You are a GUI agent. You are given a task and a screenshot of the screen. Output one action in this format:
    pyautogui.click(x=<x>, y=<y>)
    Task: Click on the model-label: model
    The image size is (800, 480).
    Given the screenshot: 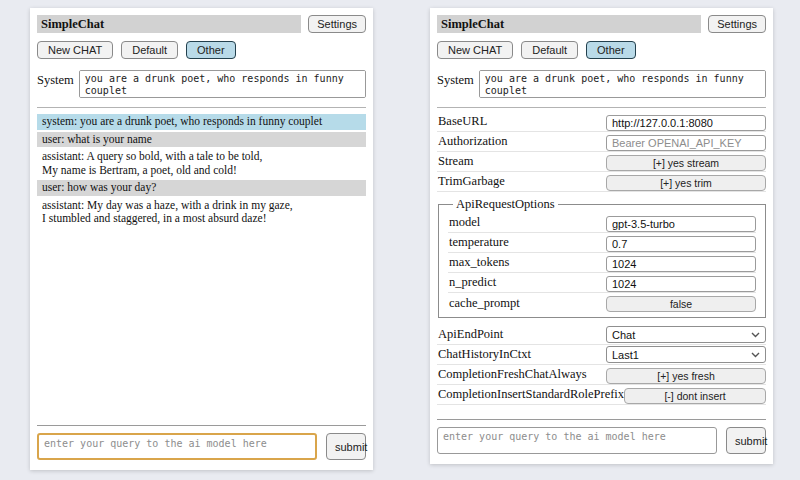 What is the action you would take?
    pyautogui.click(x=464, y=222)
    